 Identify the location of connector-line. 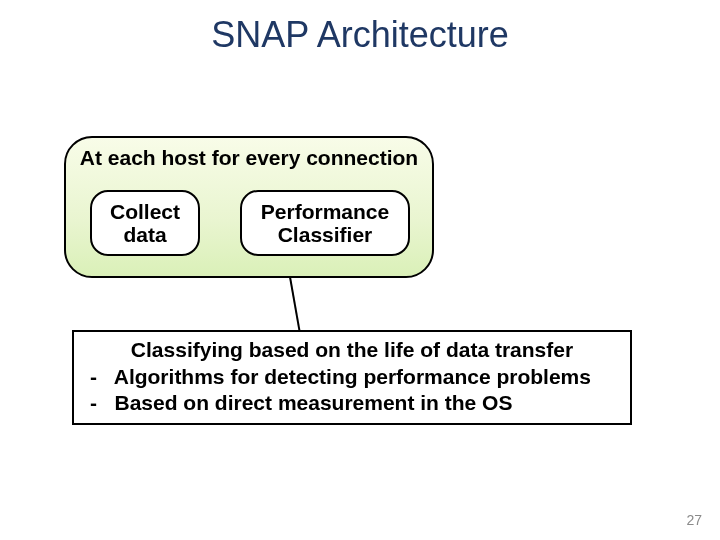
(295, 304).